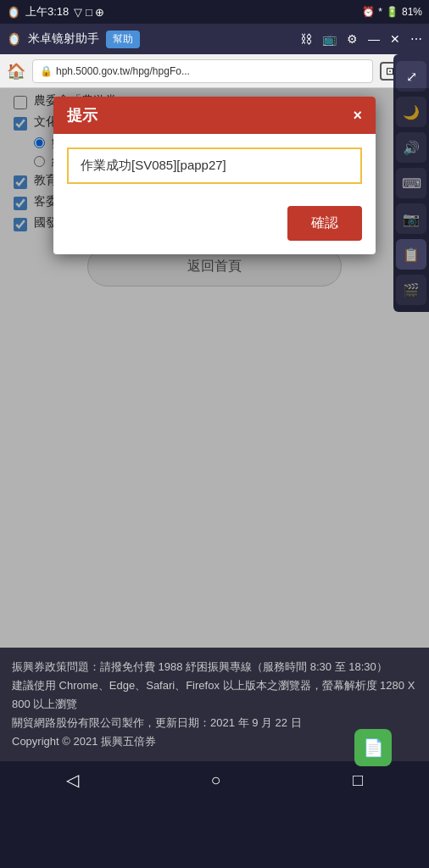 The width and height of the screenshot is (429, 868). I want to click on more-icon: ⋯, so click(416, 39).